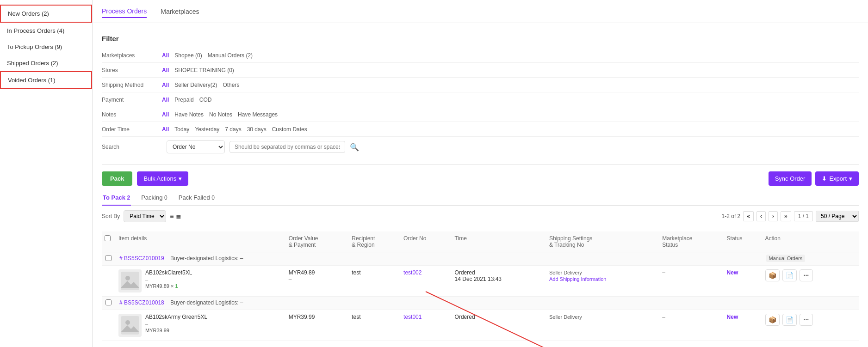 This screenshot has width=868, height=347. What do you see at coordinates (354, 147) in the screenshot?
I see `search-button: 🔍` at bounding box center [354, 147].